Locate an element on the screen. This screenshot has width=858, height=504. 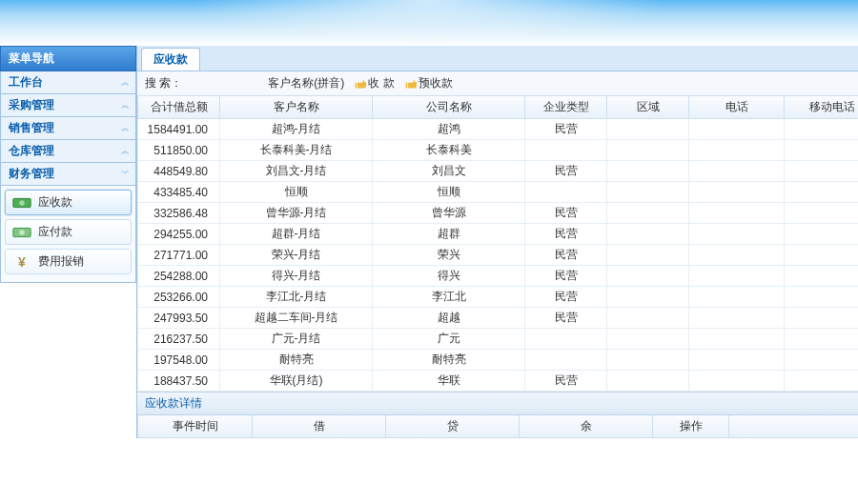
search-bar: 搜 索： 客户名称(拼音) 收 款 预收款 is located at coordinates (498, 84).